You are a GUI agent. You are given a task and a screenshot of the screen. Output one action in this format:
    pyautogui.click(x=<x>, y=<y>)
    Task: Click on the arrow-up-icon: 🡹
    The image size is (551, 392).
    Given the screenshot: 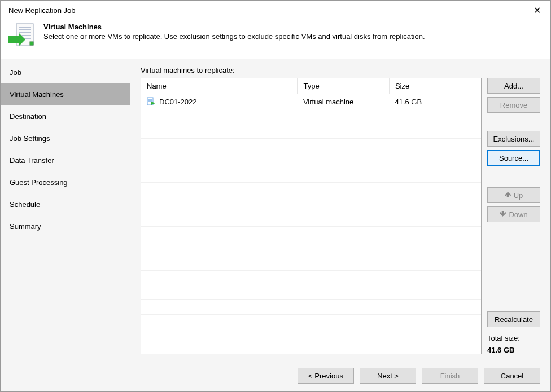 What is the action you would take?
    pyautogui.click(x=508, y=195)
    